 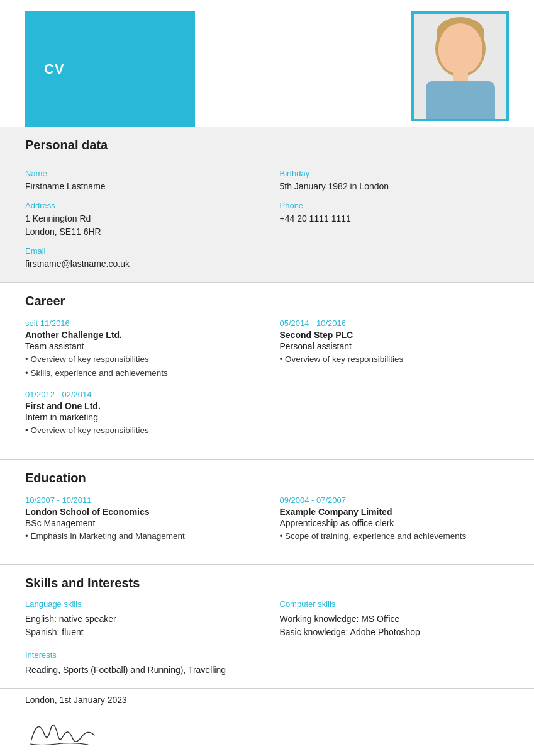 What do you see at coordinates (140, 346) in the screenshot?
I see `career-role-1: Team assistant` at bounding box center [140, 346].